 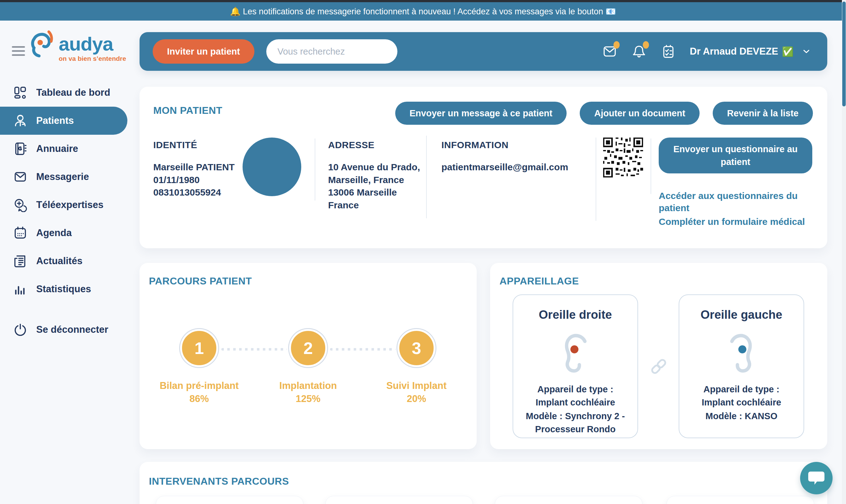 What do you see at coordinates (55, 121) in the screenshot?
I see `sidebar-item-label: Patients` at bounding box center [55, 121].